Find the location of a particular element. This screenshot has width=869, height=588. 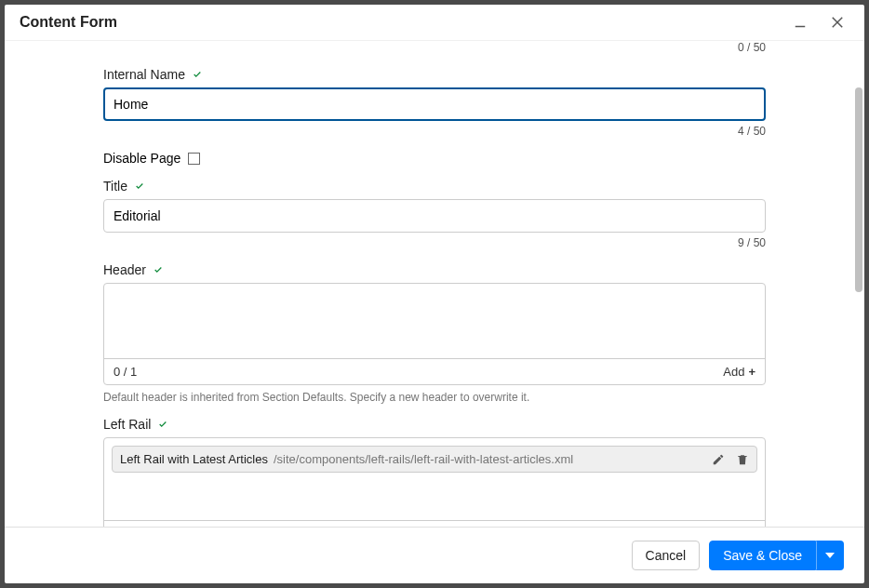

left-rail-item-path: /site/components/left-rails/left-rail-wi… is located at coordinates (423, 460).